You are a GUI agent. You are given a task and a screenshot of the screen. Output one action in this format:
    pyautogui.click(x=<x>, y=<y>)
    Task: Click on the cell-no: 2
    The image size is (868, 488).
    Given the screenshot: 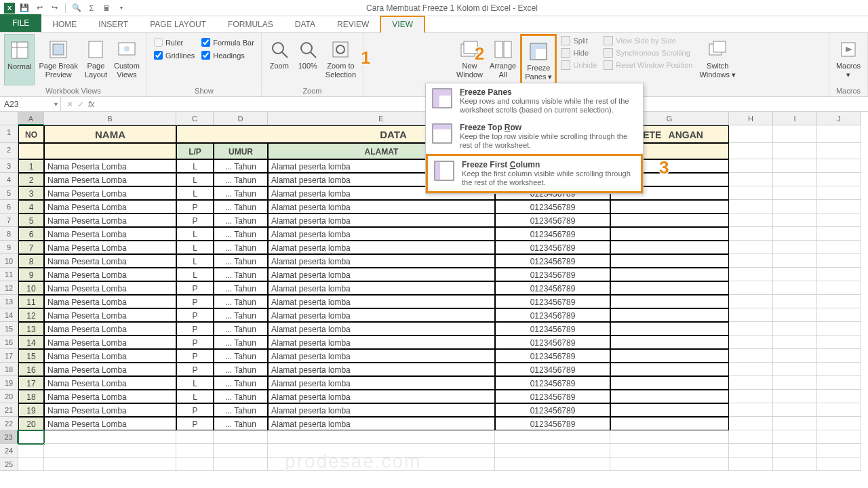 What is the action you would take?
    pyautogui.click(x=31, y=180)
    